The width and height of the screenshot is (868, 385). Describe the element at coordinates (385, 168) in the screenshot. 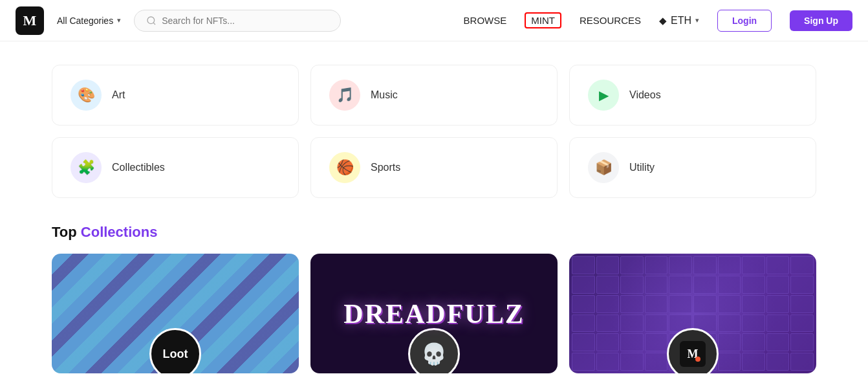

I see `sports-label: Sports` at that location.